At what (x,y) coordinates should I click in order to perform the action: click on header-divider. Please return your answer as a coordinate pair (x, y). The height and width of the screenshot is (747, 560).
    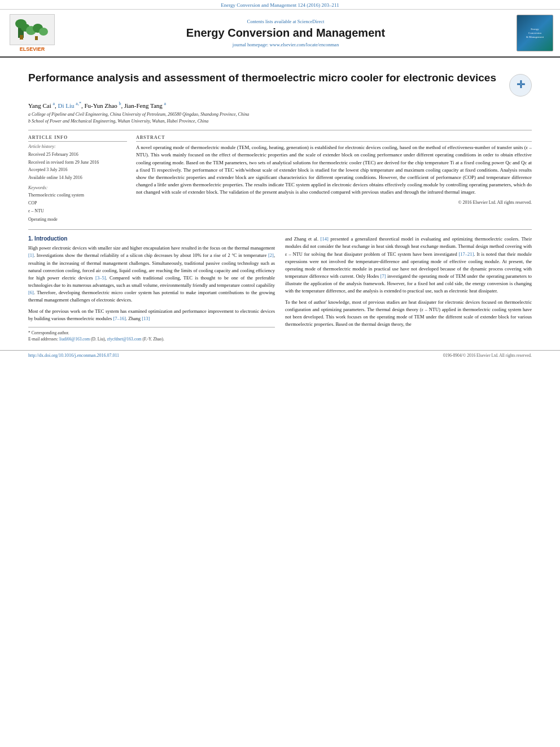
    Looking at the image, I should click on (280, 130).